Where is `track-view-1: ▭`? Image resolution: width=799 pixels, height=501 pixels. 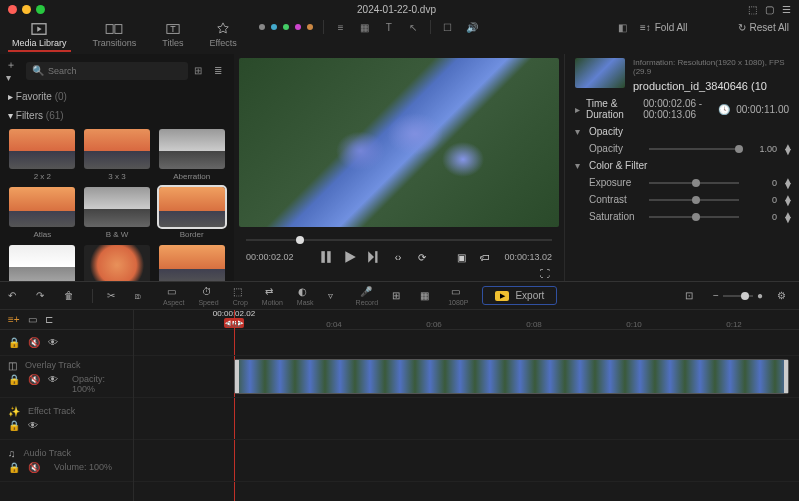 track-view-1: ▭ is located at coordinates (32, 320).